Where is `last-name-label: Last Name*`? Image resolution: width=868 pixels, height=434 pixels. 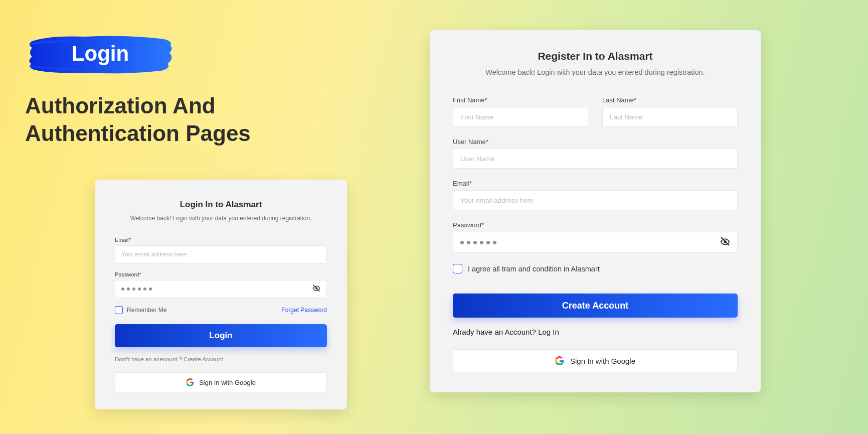 last-name-label: Last Name* is located at coordinates (670, 100).